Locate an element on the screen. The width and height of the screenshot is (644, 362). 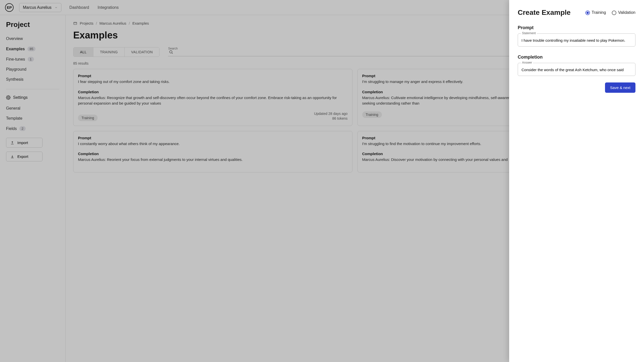
radio-training: Training is located at coordinates (596, 13).